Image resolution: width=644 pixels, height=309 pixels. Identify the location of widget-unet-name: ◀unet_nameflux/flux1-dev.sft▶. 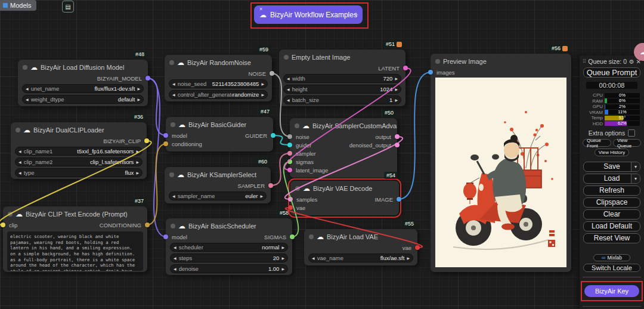
(83, 88).